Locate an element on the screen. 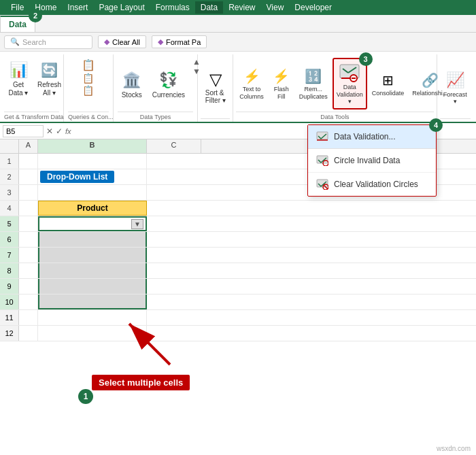 The width and height of the screenshot is (476, 455). group-queries: 📋 📋 📋 Queries & Con... is located at coordinates (88, 88).